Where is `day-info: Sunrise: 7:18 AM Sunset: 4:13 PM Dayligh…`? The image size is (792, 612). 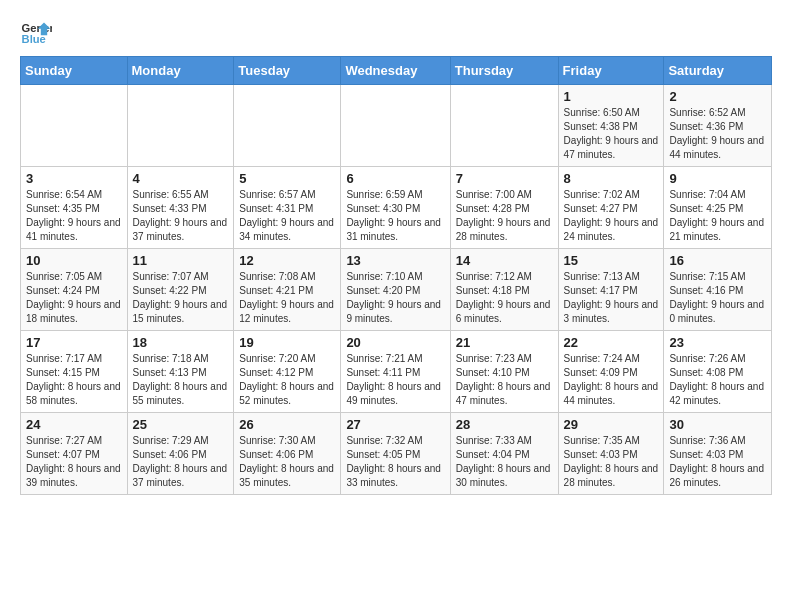
day-info: Sunrise: 7:18 AM Sunset: 4:13 PM Dayligh… is located at coordinates (181, 380).